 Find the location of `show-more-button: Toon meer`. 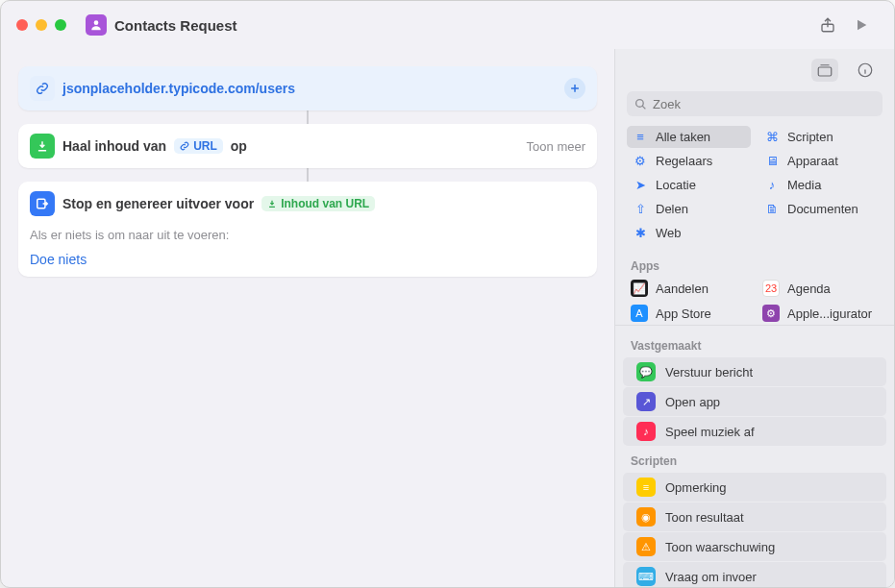

show-more-button: Toon meer is located at coordinates (556, 146).